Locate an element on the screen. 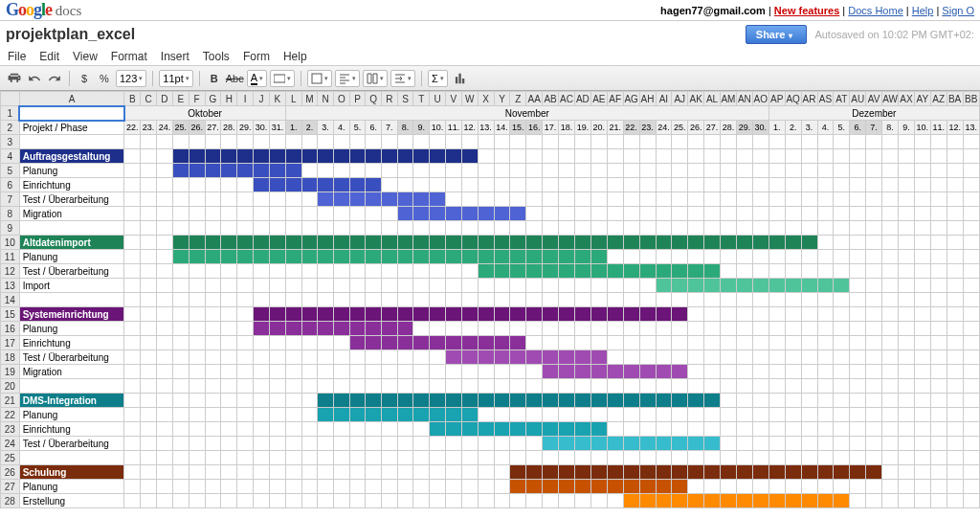 This screenshot has height=518, width=980. borders-button is located at coordinates (320, 79).